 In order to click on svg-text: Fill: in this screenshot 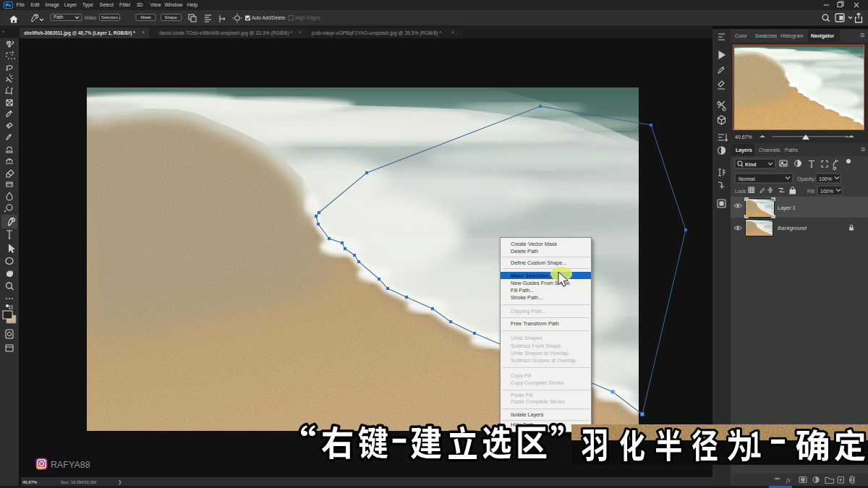, I will do `click(812, 191)`.